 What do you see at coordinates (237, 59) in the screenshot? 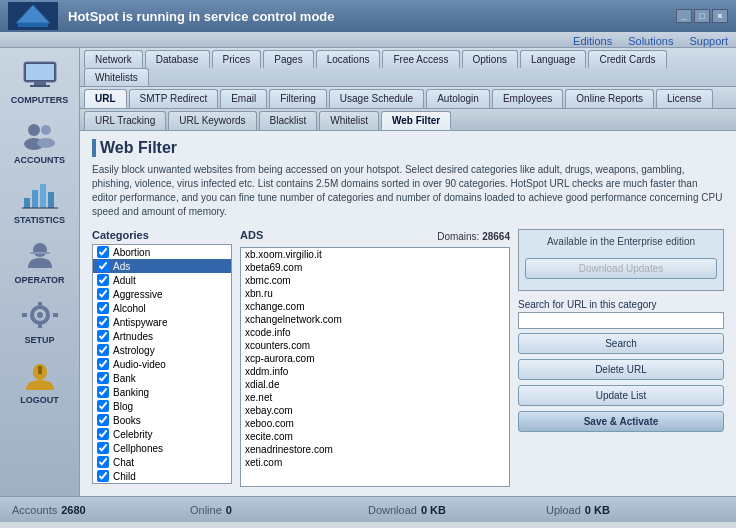
I see `tab-prices: Prices` at bounding box center [237, 59].